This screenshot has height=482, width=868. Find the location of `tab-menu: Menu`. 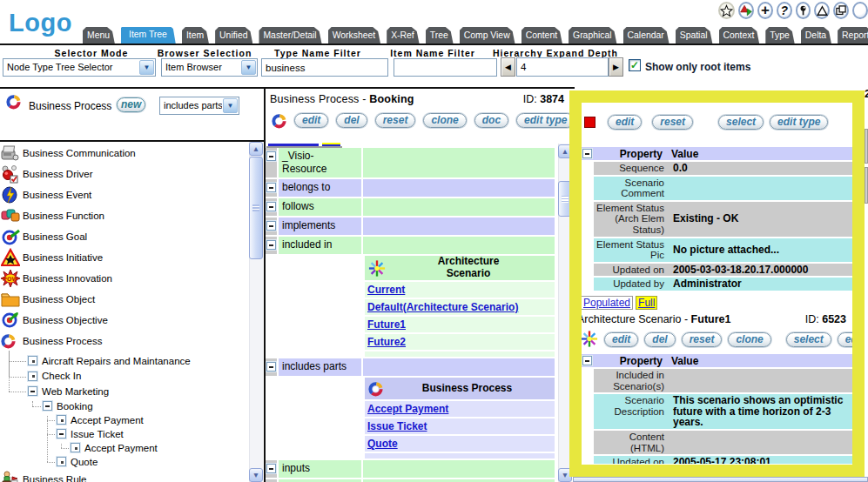

tab-menu: Menu is located at coordinates (99, 36).